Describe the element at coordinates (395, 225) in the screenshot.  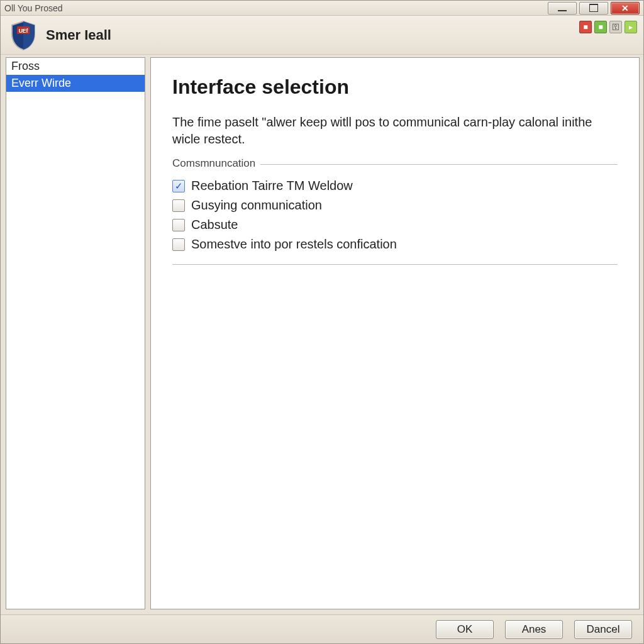
I see `option-cabsute: Cabsute` at that location.